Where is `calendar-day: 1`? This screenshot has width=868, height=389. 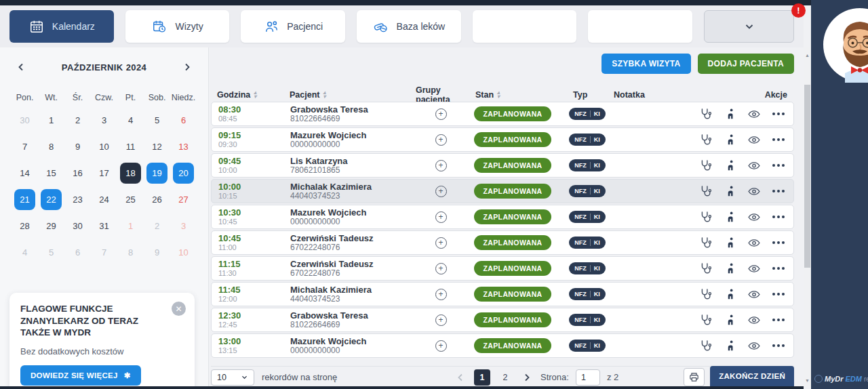
calendar-day: 1 is located at coordinates (52, 121).